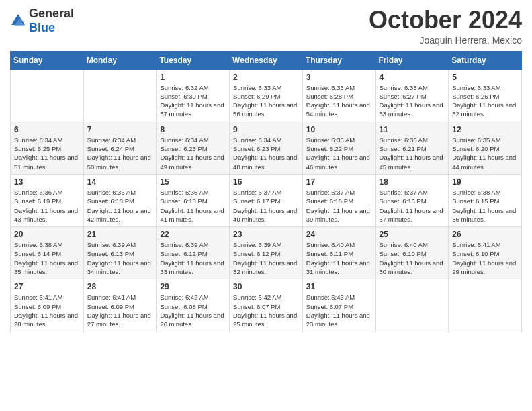  Describe the element at coordinates (193, 306) in the screenshot. I see `day-cell: 29Sunrise: 6:42 AM Sunset: 6:08 PM Dayli…` at that location.